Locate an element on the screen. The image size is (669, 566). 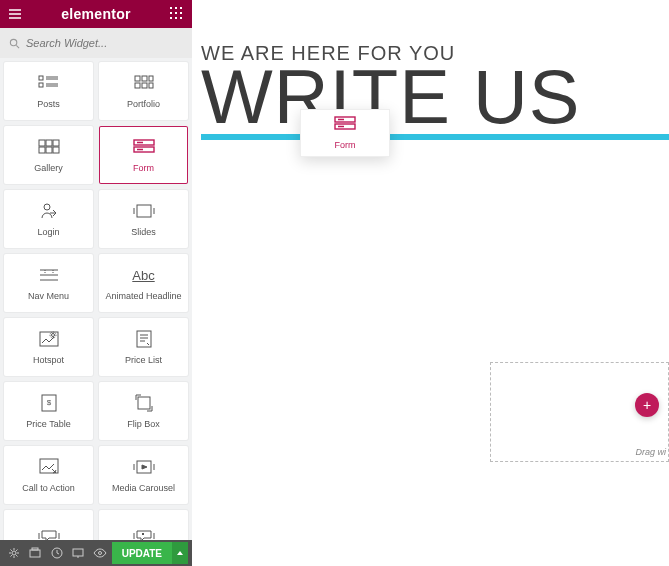
gallery-icon is located at coordinates (49, 147).